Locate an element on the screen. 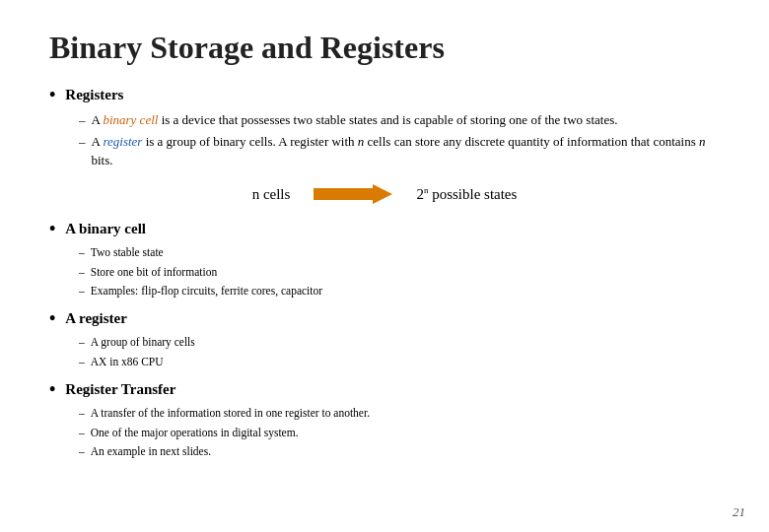 This screenshot has width=769, height=532. register-item-2-text: AX in x86 CPU is located at coordinates (127, 363).